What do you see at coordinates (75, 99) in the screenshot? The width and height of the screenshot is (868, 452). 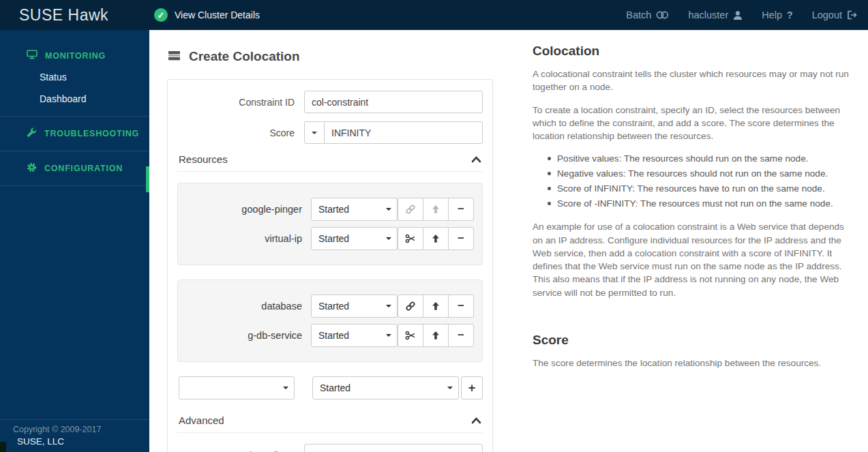 I see `sidebar-item-dashboard: Dashboard` at bounding box center [75, 99].